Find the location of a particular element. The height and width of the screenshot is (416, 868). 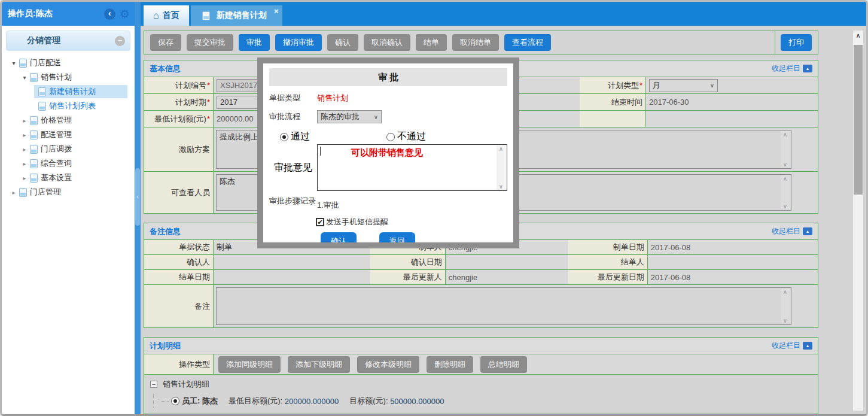

plan-type-select: 月 ∨ is located at coordinates (683, 86).